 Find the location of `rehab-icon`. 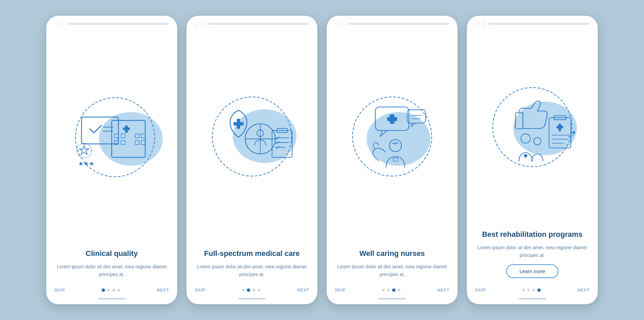

rehab-icon is located at coordinates (532, 129).